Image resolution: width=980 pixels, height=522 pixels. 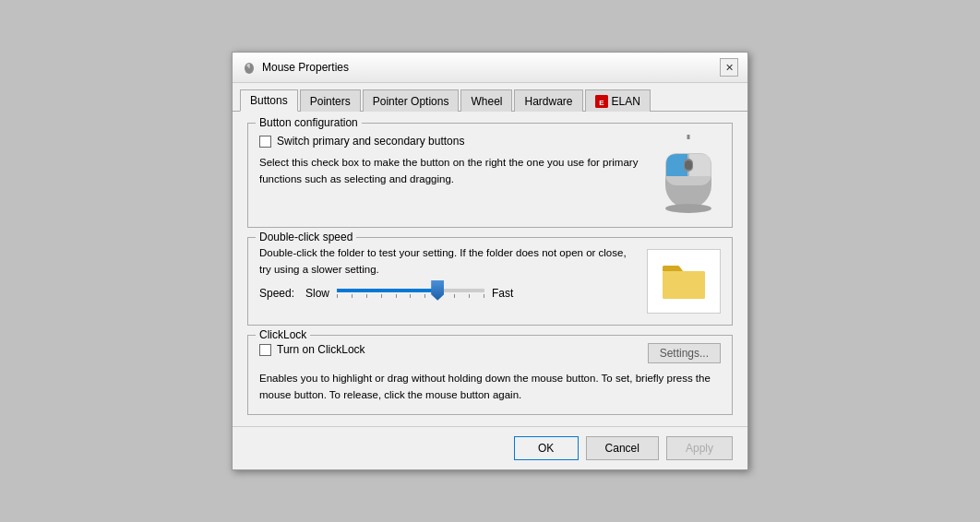 I want to click on dialog-footer: OK Cancel Apply, so click(x=490, y=448).